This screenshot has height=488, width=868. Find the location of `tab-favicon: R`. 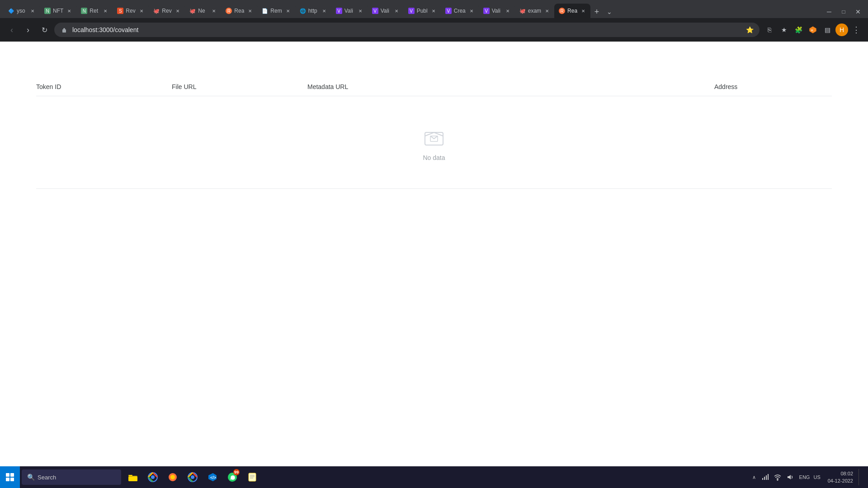

tab-favicon: R is located at coordinates (229, 11).